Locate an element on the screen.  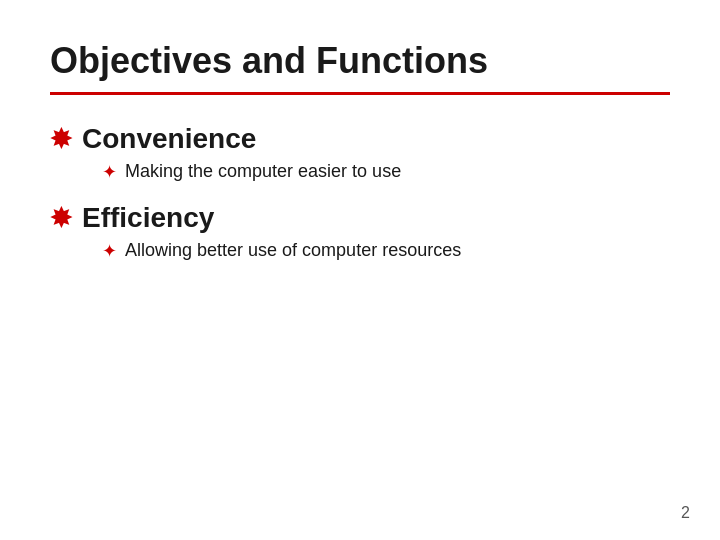
bullet-main-convenience: ✸ Convenience is located at coordinates (360, 139).